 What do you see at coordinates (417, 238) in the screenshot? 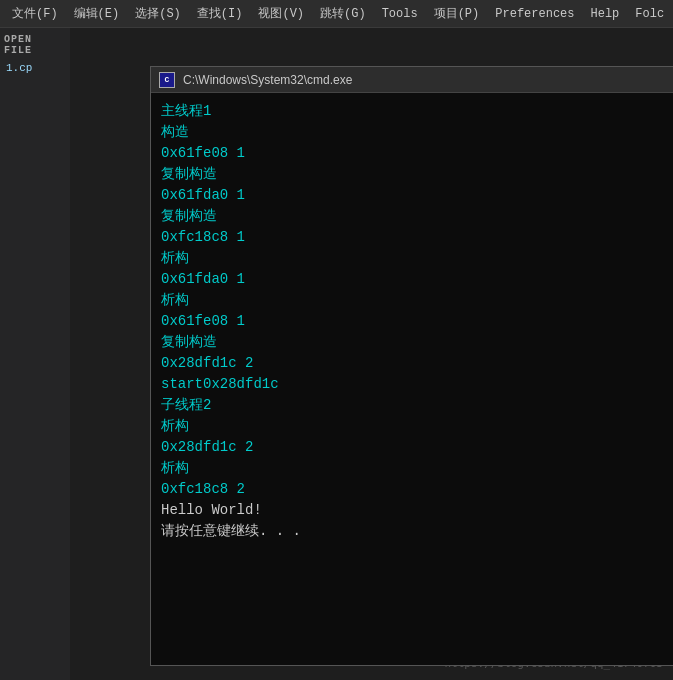
I see `cmd-line: 0xfc18c8 1` at bounding box center [417, 238].